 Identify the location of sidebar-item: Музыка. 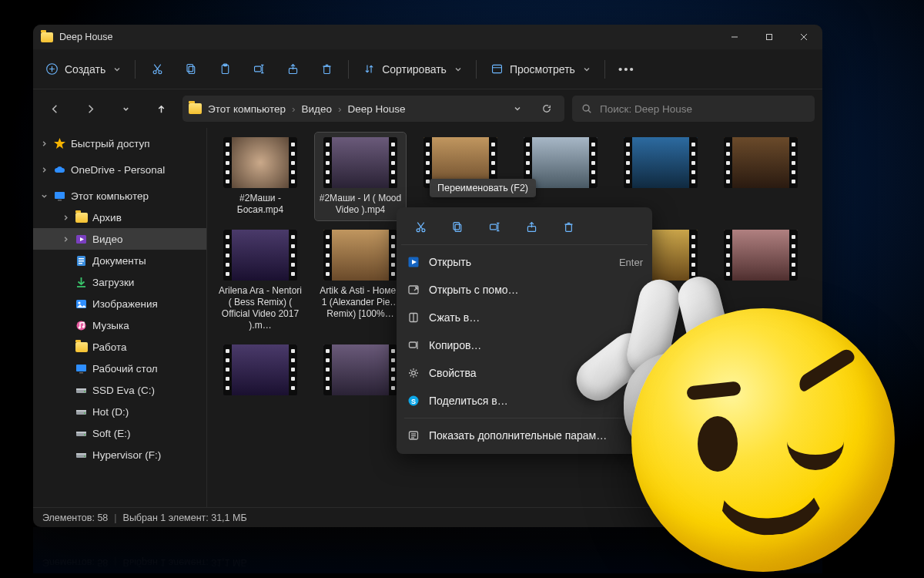
(120, 325).